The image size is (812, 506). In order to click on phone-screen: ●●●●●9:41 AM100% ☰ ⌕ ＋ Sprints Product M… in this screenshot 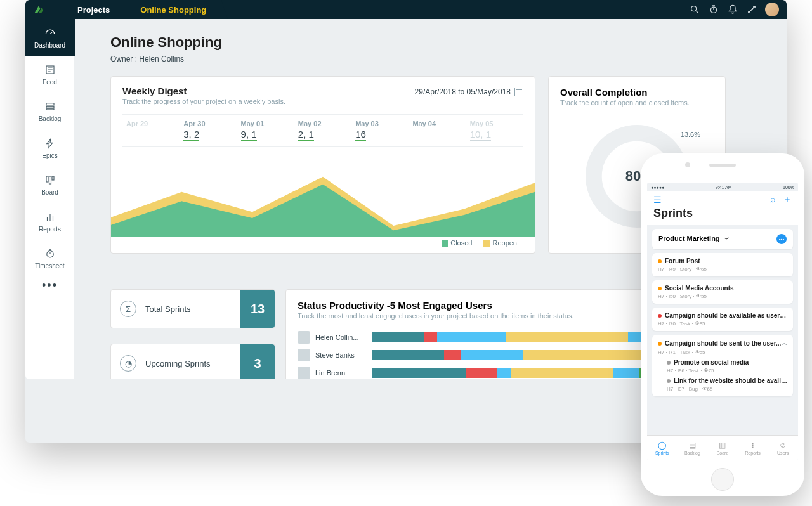, I will do `click(723, 321)`.